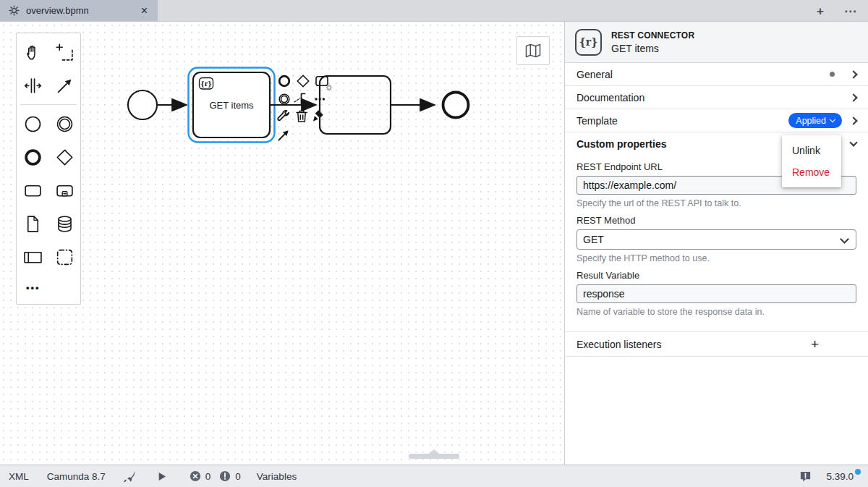 The image size is (868, 487). I want to click on start-event, so click(142, 105).